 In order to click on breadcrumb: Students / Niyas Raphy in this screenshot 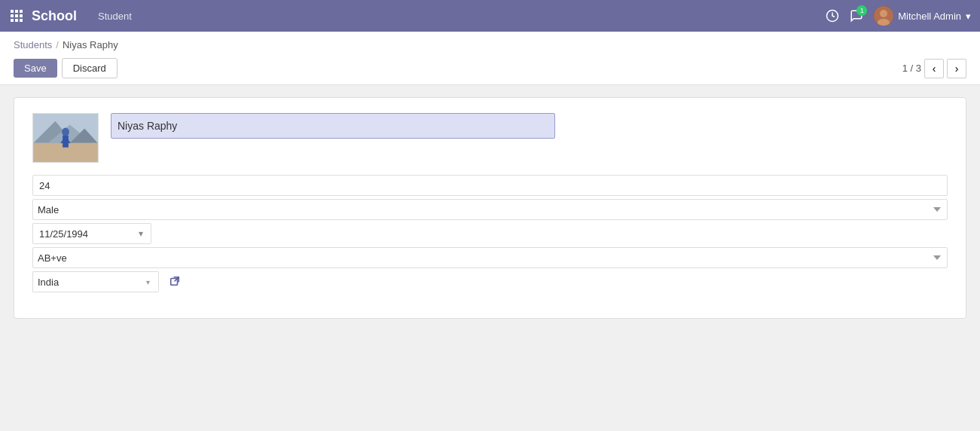, I will do `click(490, 45)`.